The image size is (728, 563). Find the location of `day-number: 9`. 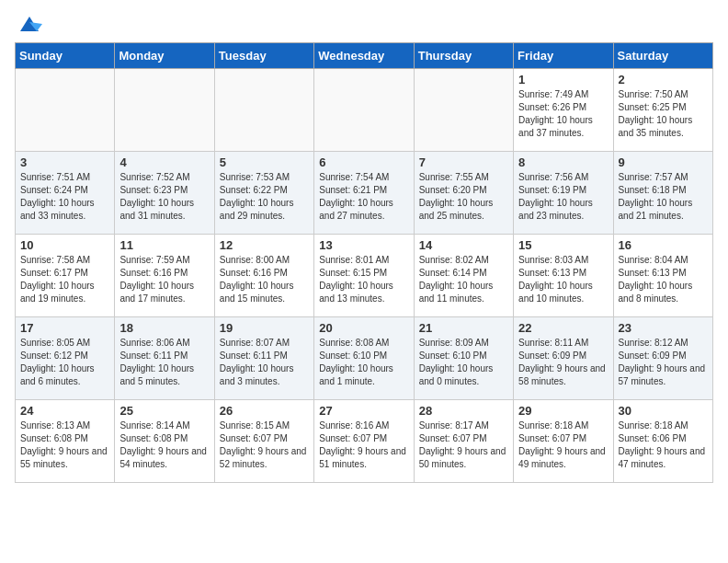

day-number: 9 is located at coordinates (664, 162).